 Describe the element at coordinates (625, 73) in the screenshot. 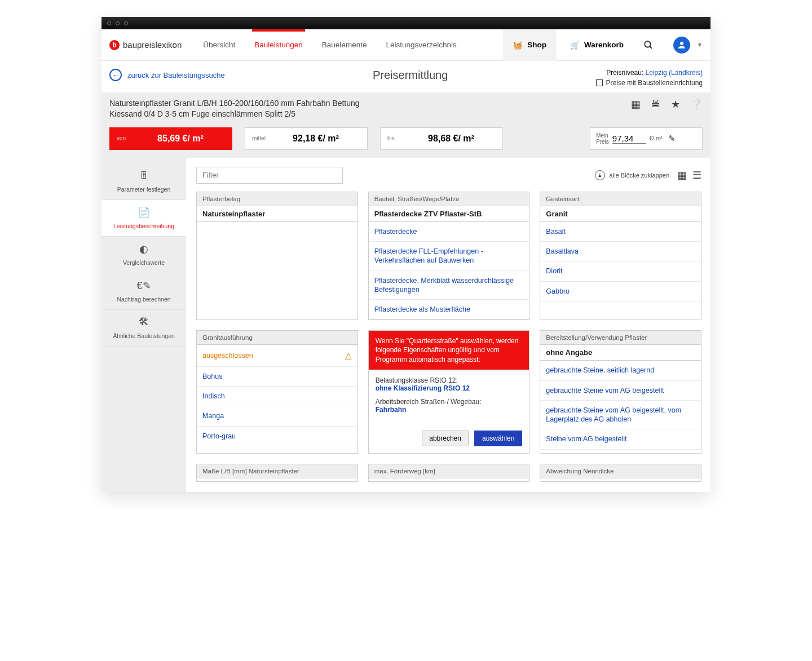

I see `price-level-label: Preisniveau:` at that location.